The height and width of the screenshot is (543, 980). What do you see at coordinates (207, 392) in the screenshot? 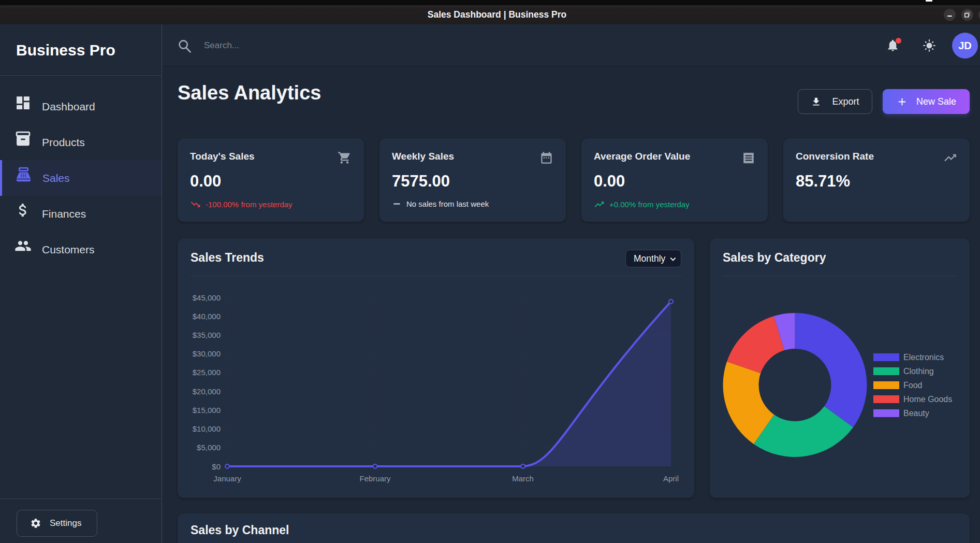
I see `svg-text: $20,000` at bounding box center [207, 392].